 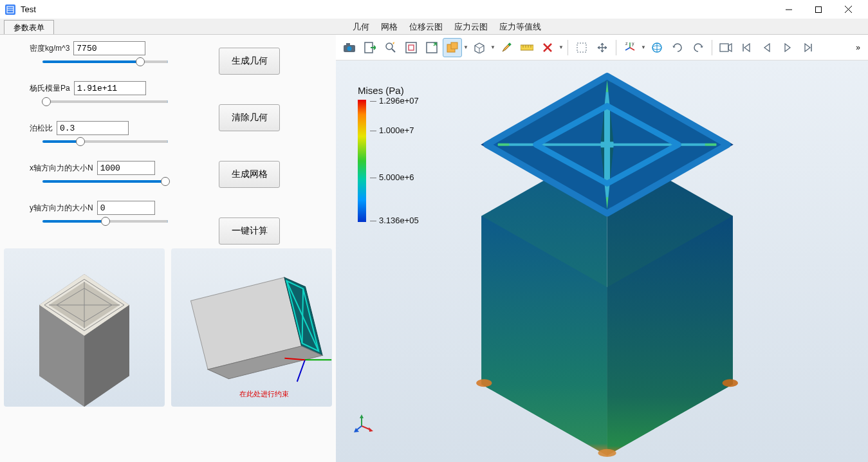 What do you see at coordinates (264, 394) in the screenshot?
I see `constraint-label: 在此处进行约束` at bounding box center [264, 394].